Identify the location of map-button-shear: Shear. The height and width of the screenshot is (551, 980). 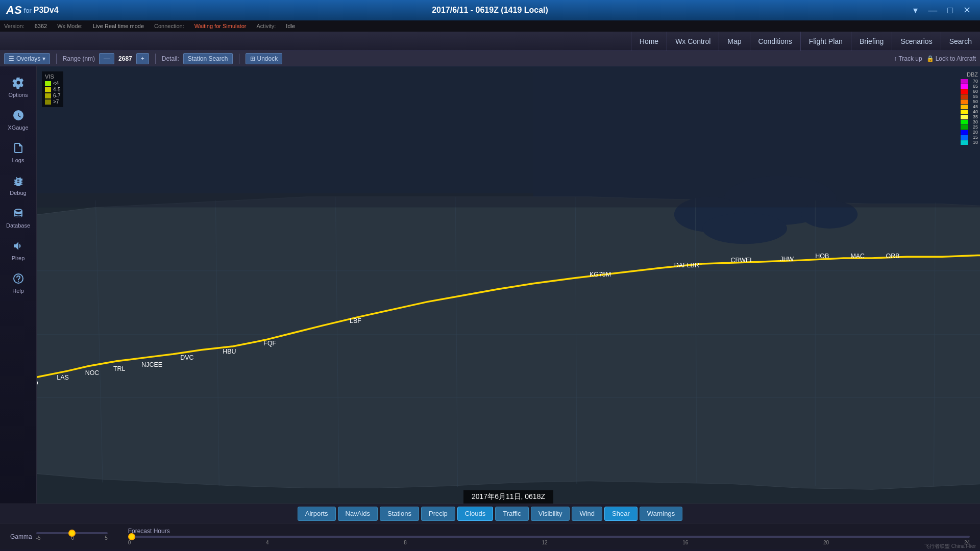
(621, 514).